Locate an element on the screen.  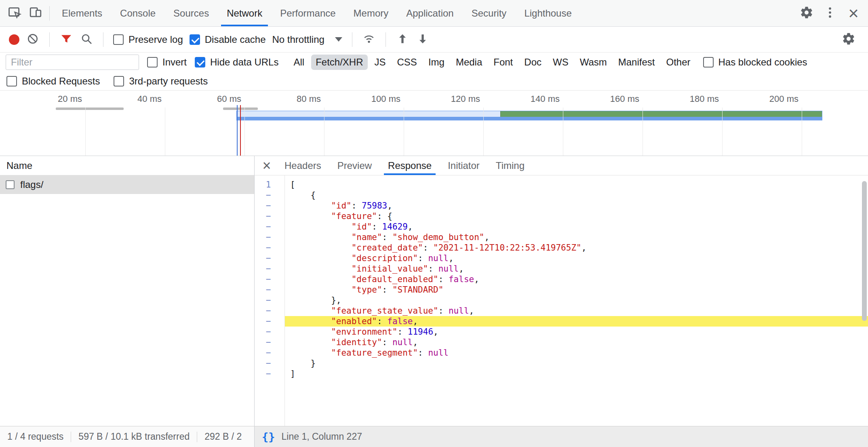
network-conditions-button is located at coordinates (369, 40).